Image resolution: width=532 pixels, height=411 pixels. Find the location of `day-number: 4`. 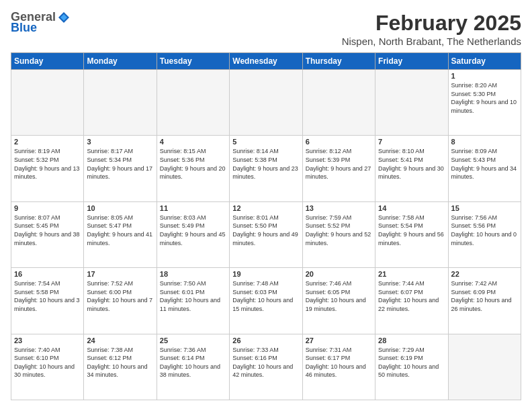

day-number: 4 is located at coordinates (193, 142).